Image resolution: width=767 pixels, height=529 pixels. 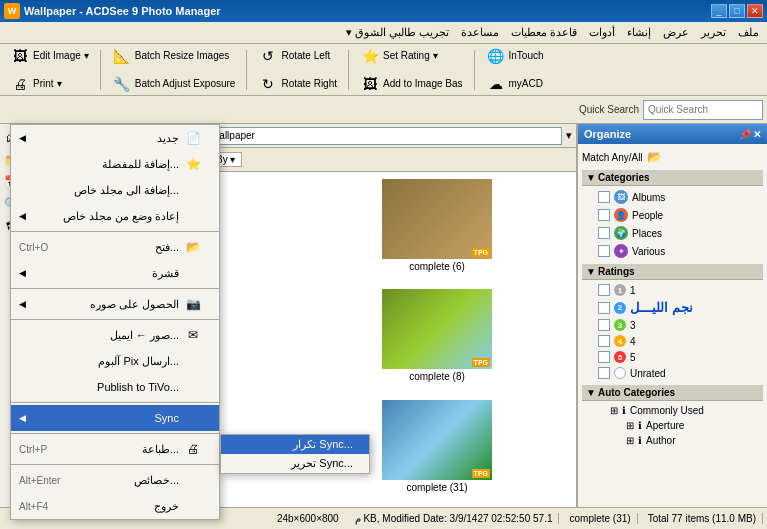 I want to click on myacd-button: ☁ myACD, so click(x=515, y=84).